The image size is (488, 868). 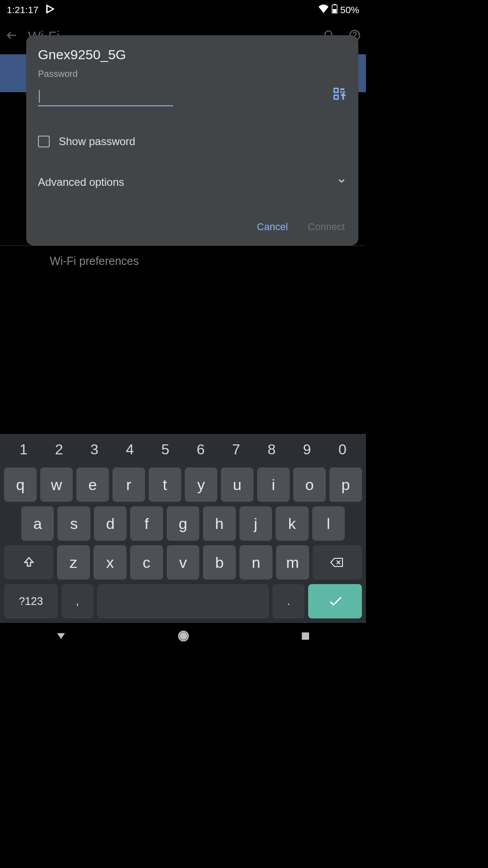 I want to click on battery-icon, so click(x=334, y=10).